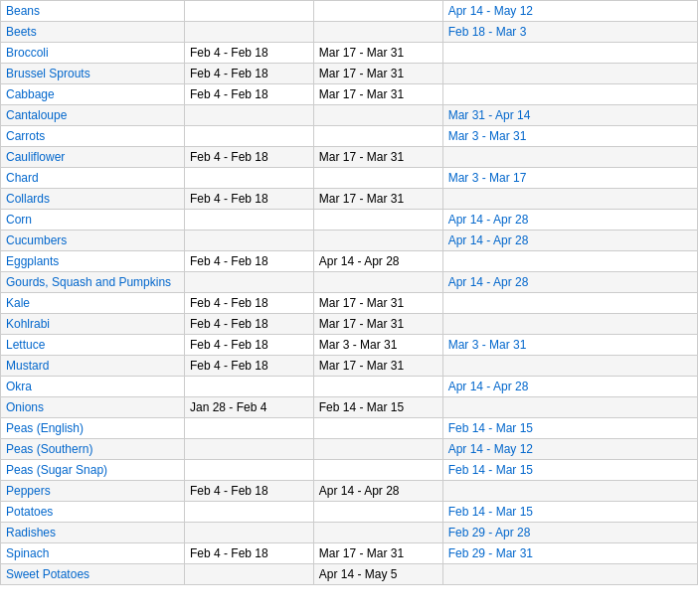 This screenshot has height=616, width=698. Describe the element at coordinates (378, 262) in the screenshot. I see `col3-date: Apr 14 - Apr 28` at that location.